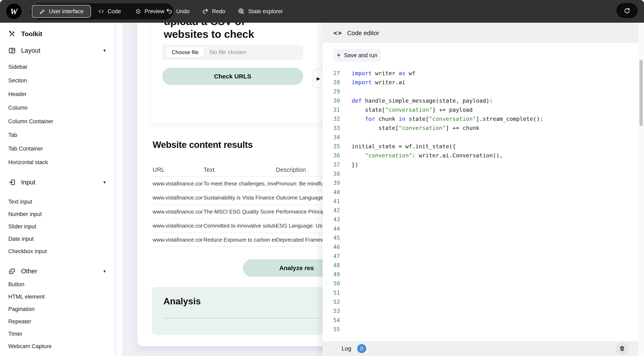 The height and width of the screenshot is (356, 644). What do you see at coordinates (62, 334) in the screenshot?
I see `sidebar-item-timer: Timer` at bounding box center [62, 334].